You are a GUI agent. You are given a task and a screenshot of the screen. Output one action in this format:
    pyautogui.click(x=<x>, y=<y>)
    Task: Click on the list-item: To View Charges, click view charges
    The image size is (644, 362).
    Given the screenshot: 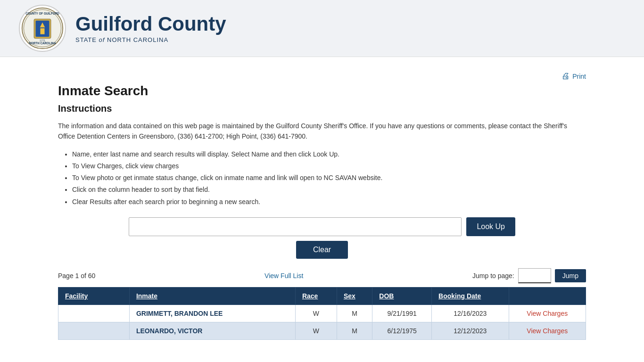 What is the action you would take?
    pyautogui.click(x=329, y=166)
    